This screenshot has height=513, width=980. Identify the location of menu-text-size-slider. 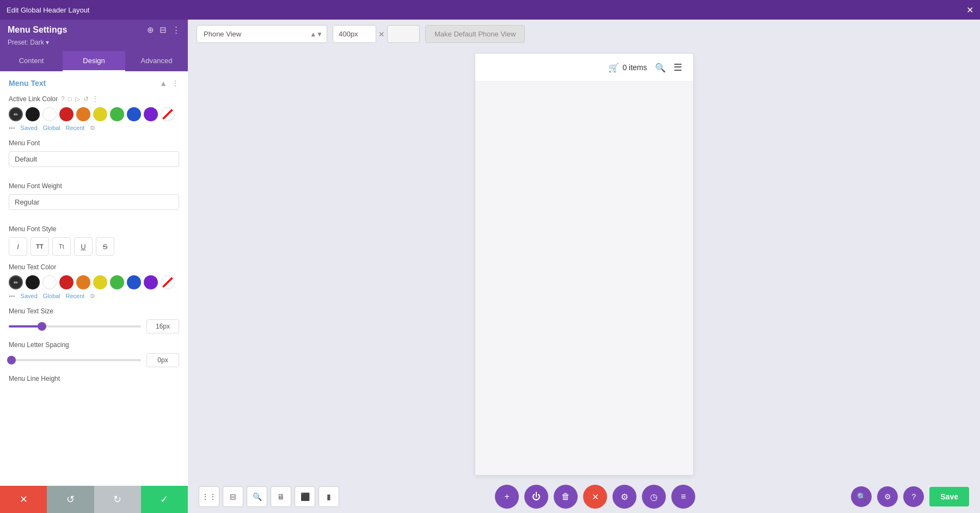
(75, 326).